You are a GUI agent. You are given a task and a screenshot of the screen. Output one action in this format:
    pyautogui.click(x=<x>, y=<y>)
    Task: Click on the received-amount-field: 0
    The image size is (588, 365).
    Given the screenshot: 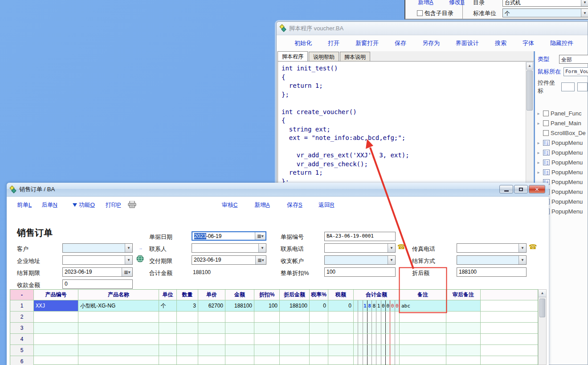 What is the action you would take?
    pyautogui.click(x=98, y=284)
    